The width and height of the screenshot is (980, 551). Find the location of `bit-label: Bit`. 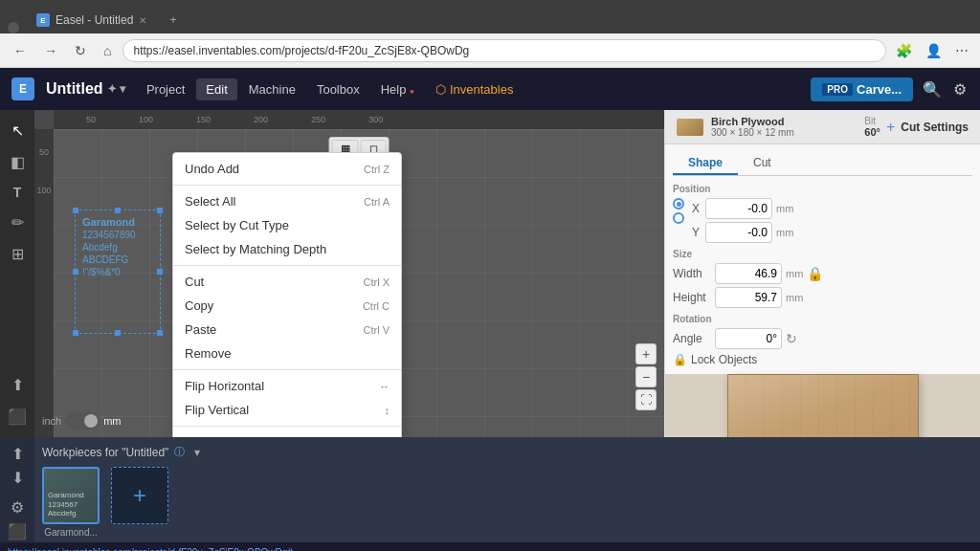

bit-label: Bit is located at coordinates (873, 121).